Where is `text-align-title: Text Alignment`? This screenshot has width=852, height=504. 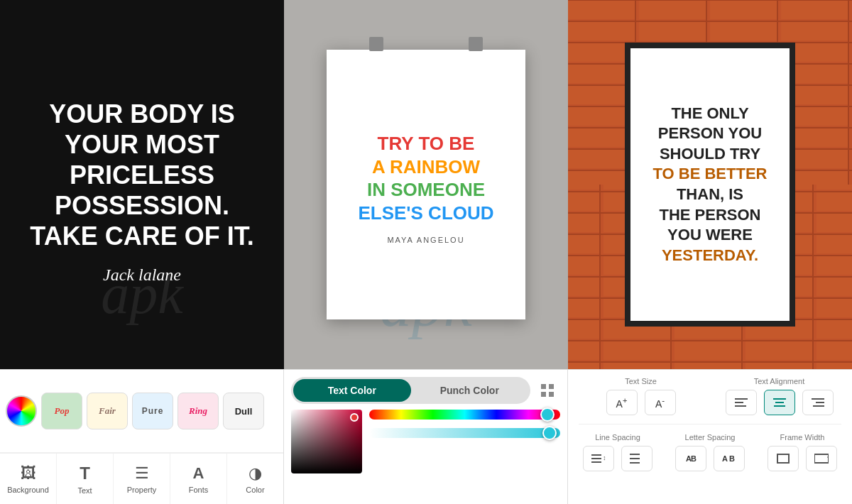 text-align-title: Text Alignment is located at coordinates (780, 381).